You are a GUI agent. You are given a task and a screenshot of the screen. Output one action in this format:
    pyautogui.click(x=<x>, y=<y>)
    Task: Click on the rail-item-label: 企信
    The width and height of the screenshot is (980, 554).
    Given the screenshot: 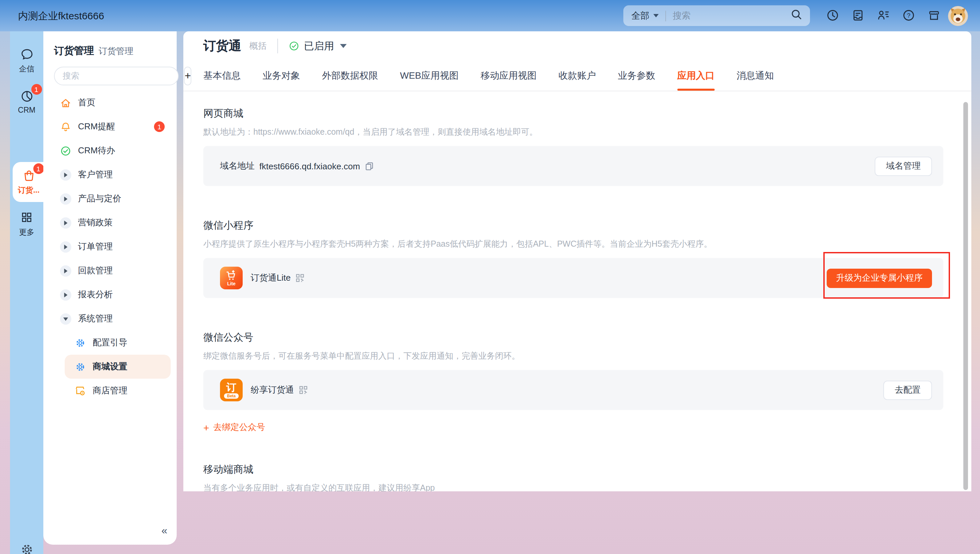 What is the action you would take?
    pyautogui.click(x=27, y=69)
    